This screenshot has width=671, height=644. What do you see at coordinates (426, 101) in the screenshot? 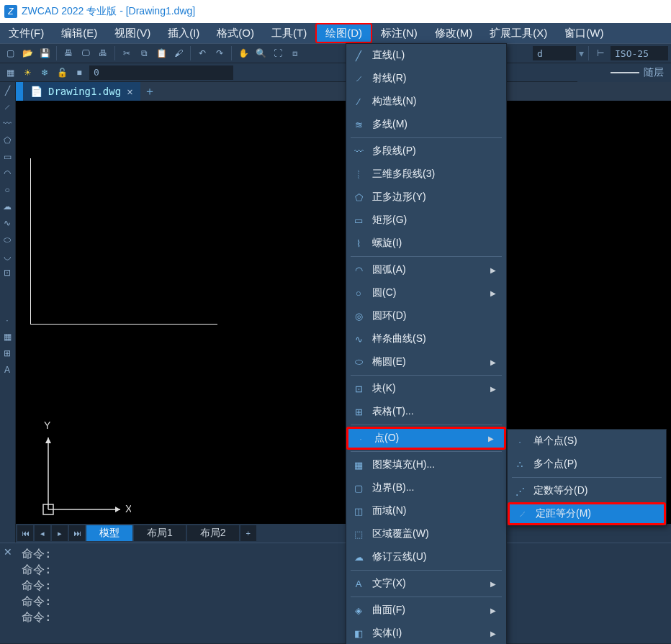
I see `draw-menu-item-xline: ∕构造线(N)` at bounding box center [426, 101].